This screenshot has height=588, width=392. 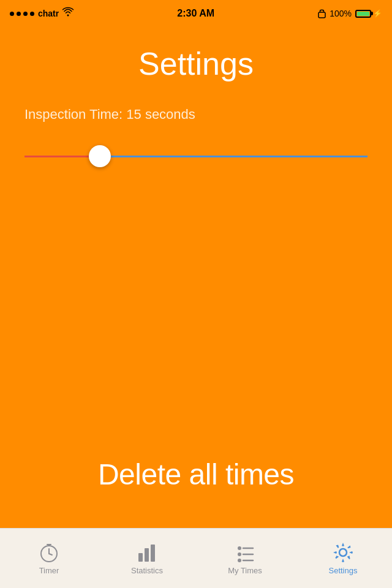 What do you see at coordinates (343, 555) in the screenshot?
I see `tab-settings: Settings` at bounding box center [343, 555].